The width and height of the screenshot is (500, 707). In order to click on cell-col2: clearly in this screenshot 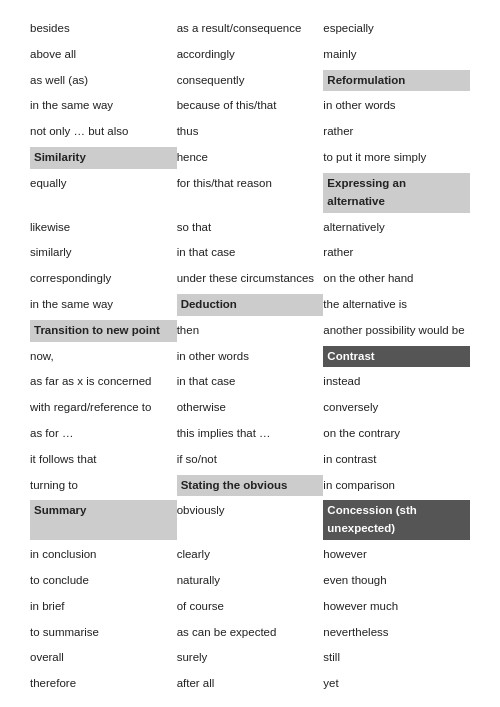, I will do `click(250, 555)`.